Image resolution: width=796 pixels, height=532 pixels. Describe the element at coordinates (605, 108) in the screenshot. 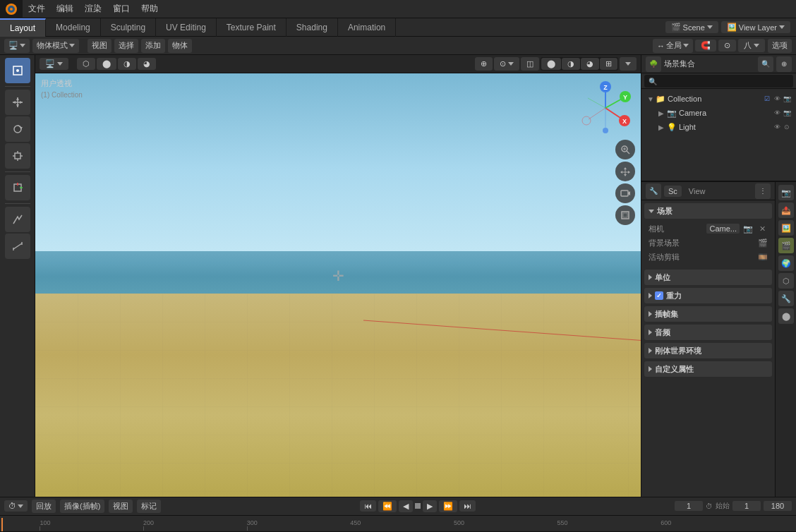

I see `axis-gizmo: Z X Y` at that location.